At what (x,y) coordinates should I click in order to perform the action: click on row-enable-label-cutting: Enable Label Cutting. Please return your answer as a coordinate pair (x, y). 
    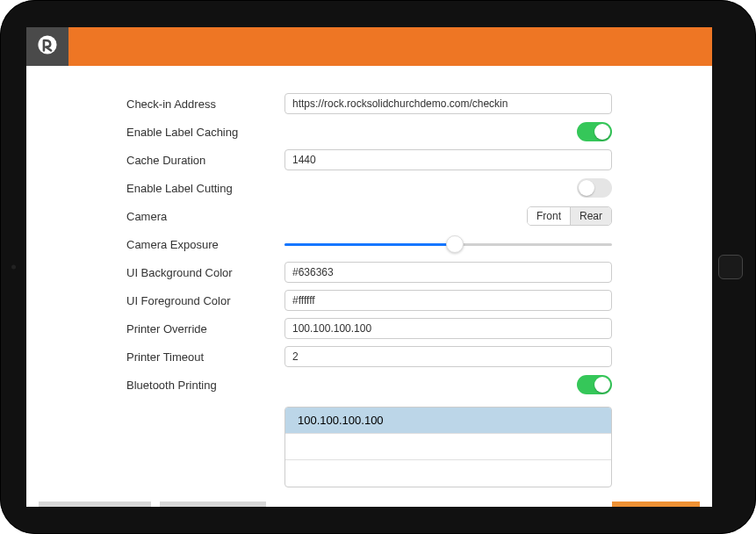
    Looking at the image, I should click on (369, 188).